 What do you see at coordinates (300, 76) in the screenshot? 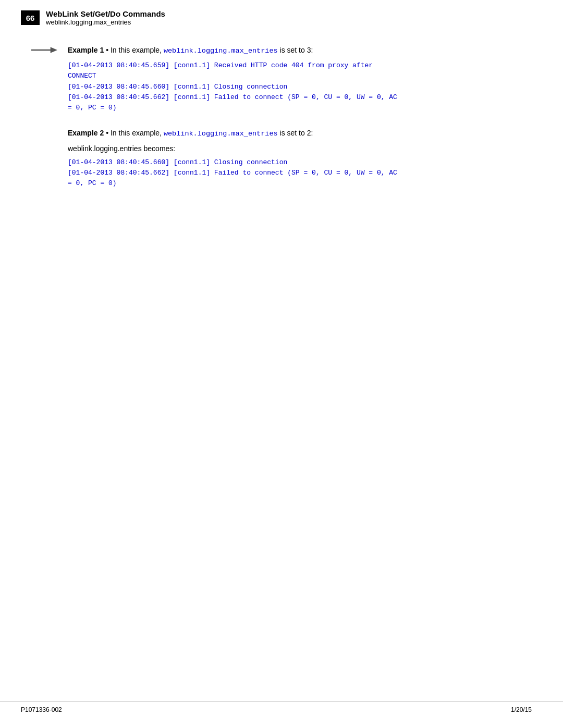
I see `example1-code-line-2: CONNECT` at bounding box center [300, 76].